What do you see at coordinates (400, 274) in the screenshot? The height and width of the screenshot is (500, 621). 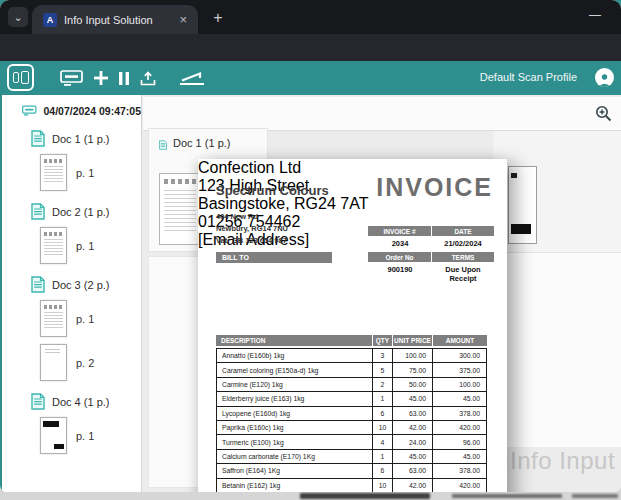 I see `order-number: 900190` at bounding box center [400, 274].